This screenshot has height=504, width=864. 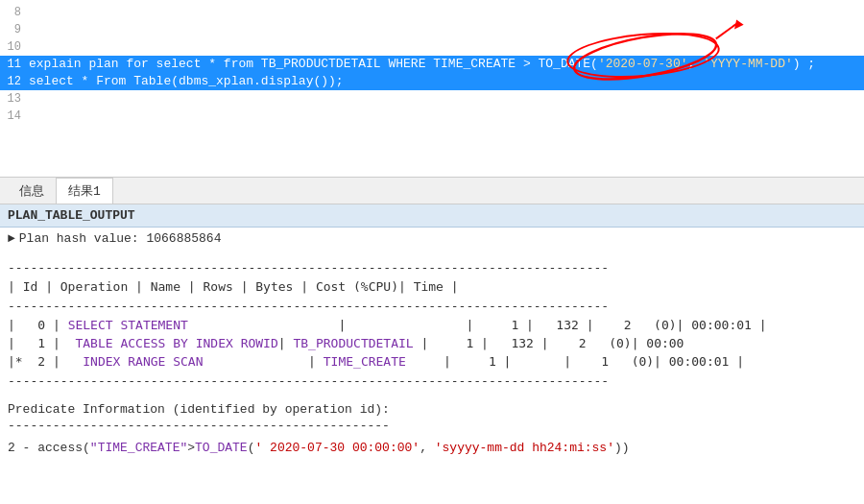 I want to click on plan-row-1: | 1 | TABLE ACCESS BY INDEX ROWID| TB_PR…, so click(x=432, y=344).